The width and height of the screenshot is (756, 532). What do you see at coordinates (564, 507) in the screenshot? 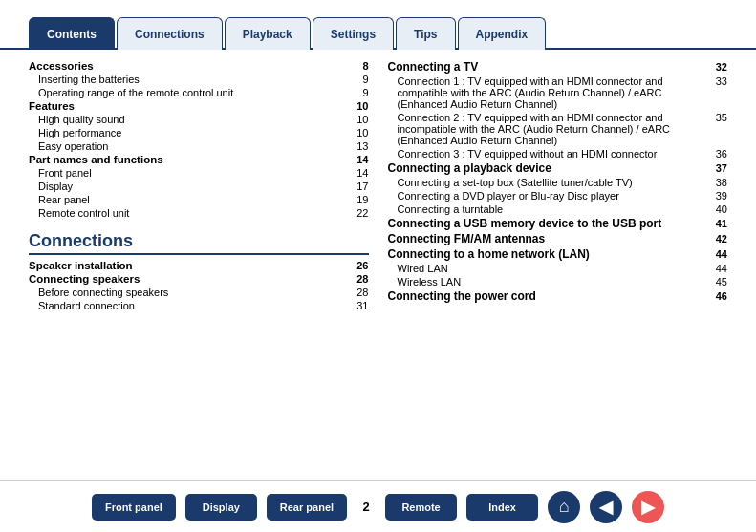
I see `home-button: ⌂` at bounding box center [564, 507].